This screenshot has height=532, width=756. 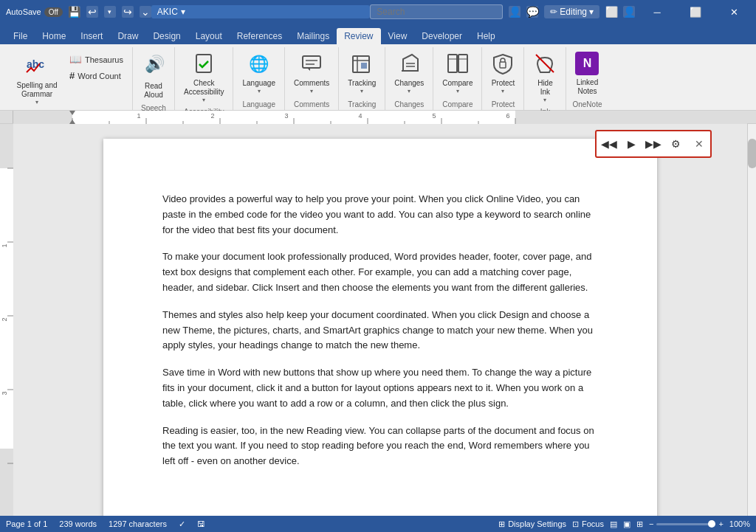 I want to click on zoom-plus-button: +, so click(x=721, y=524).